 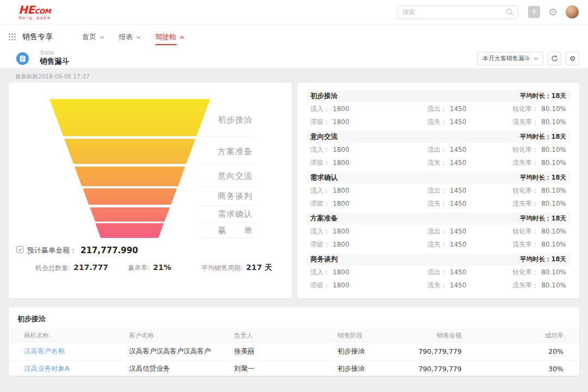 I want to click on page-header: 驾驶舱 销售漏斗 本月大客销售漏斗 ⚙, so click(x=294, y=59).